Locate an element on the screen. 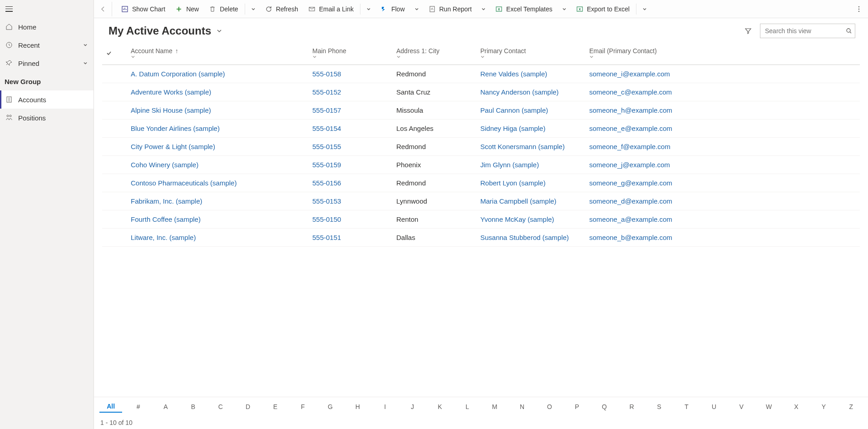 The image size is (868, 429). table-row: Adventure Works (sample) 555-0152 Santa … is located at coordinates (481, 92).